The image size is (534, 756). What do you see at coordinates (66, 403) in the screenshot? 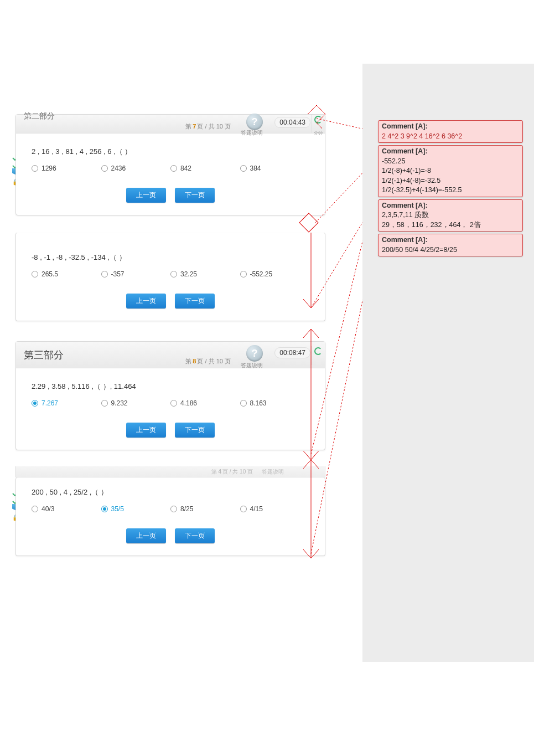
I see `option-a: 7.267` at bounding box center [66, 403].